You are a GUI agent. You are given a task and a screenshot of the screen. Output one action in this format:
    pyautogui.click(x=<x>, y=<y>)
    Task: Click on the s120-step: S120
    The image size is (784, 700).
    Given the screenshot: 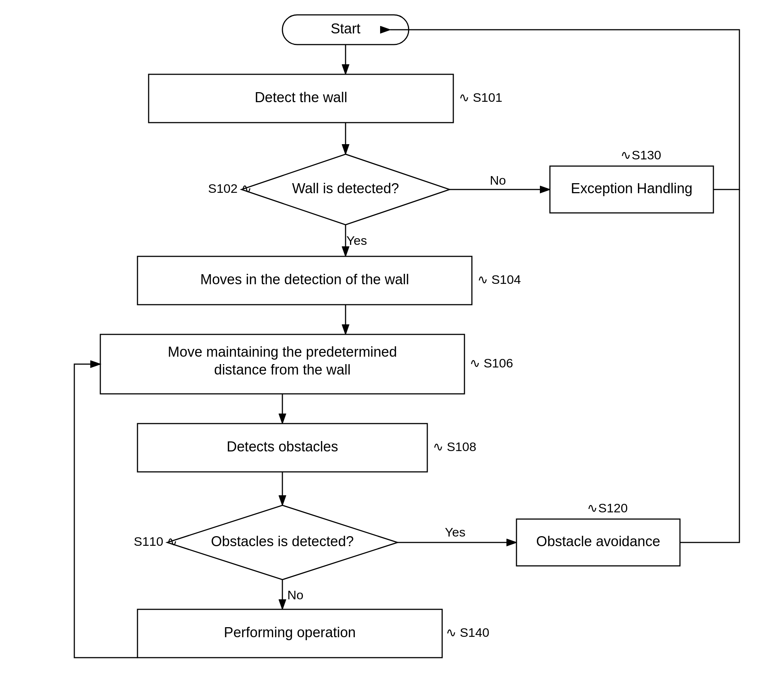 What is the action you would take?
    pyautogui.click(x=613, y=508)
    